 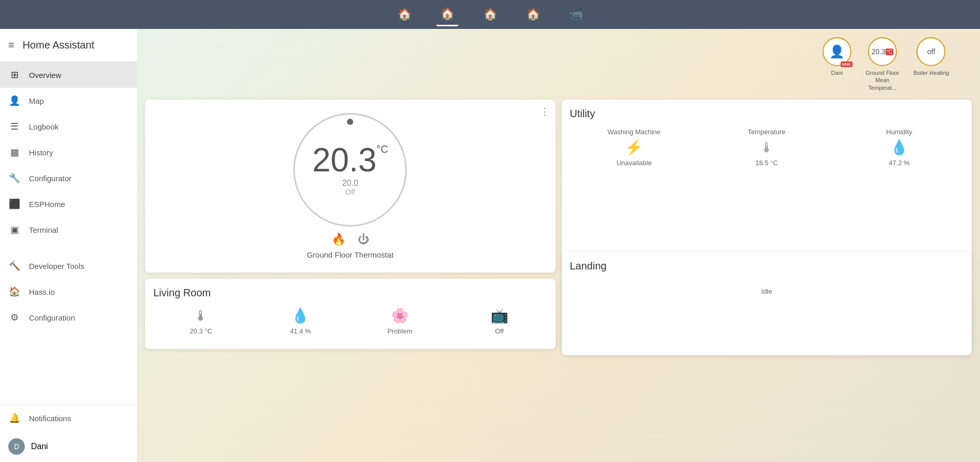 I want to click on utility-grid: Washing Machine ⚡ Unavailable Temperatur…, so click(x=767, y=148).